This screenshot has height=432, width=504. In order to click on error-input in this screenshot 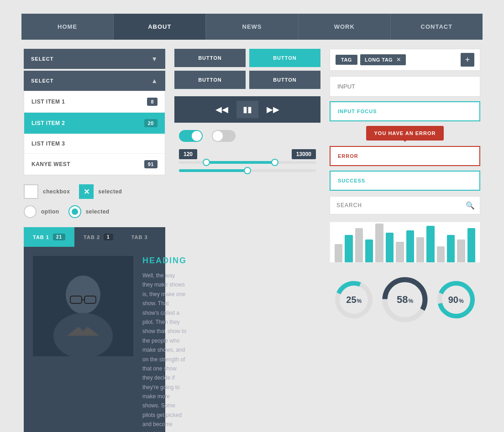, I will do `click(405, 156)`.